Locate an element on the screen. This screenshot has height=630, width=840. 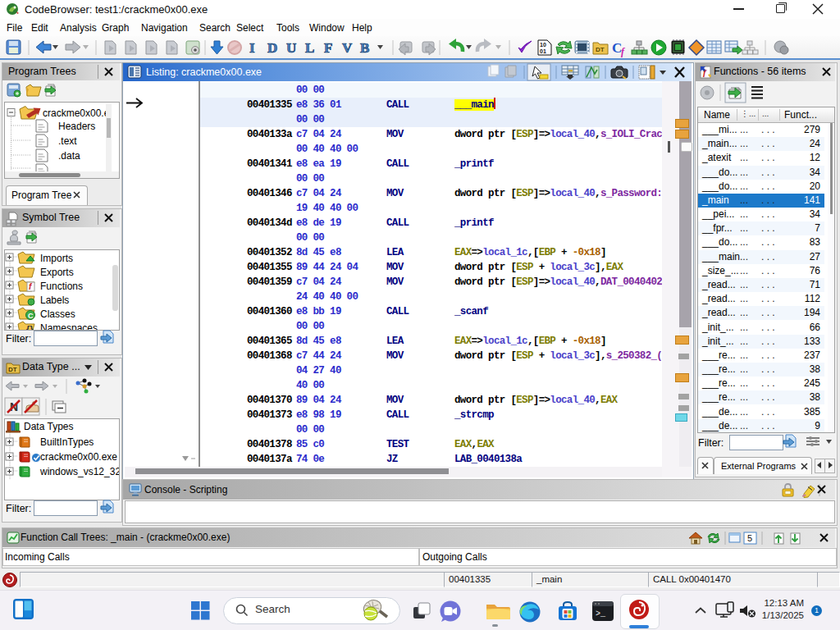
svg-text: Exports is located at coordinates (57, 272).